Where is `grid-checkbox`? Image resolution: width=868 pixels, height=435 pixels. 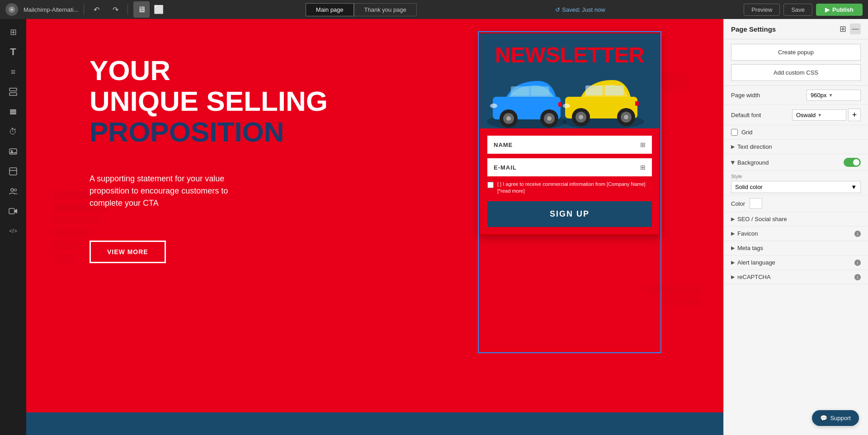 grid-checkbox is located at coordinates (734, 132).